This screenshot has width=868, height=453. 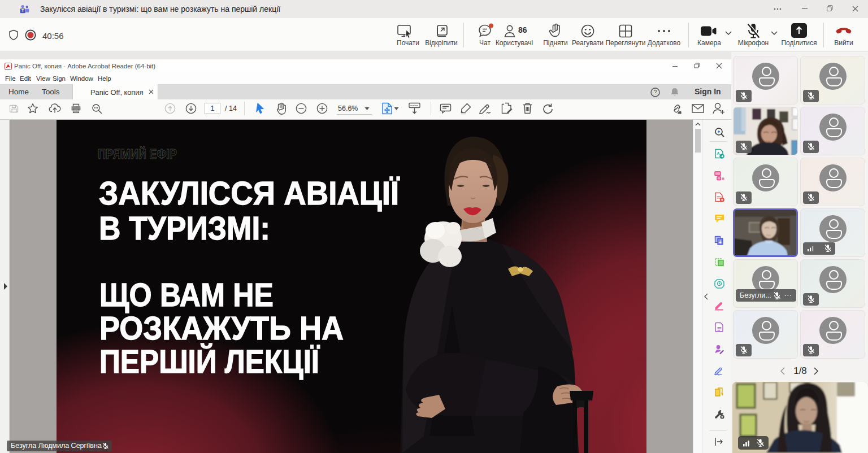 I want to click on svg-text: РОЗКАЖУТЬ НА, so click(x=222, y=328).